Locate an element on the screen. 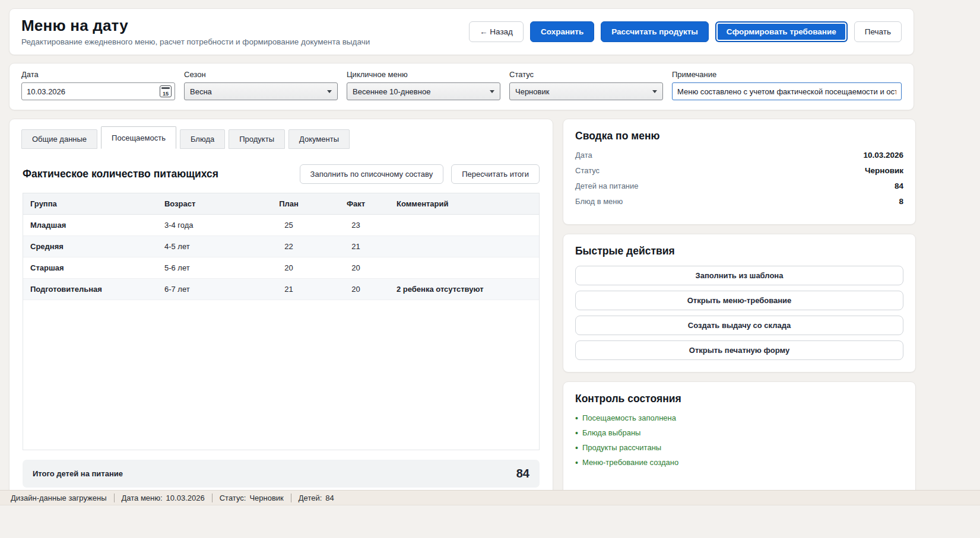 The height and width of the screenshot is (538, 980). summary-value: 10.03.2026 is located at coordinates (883, 155).